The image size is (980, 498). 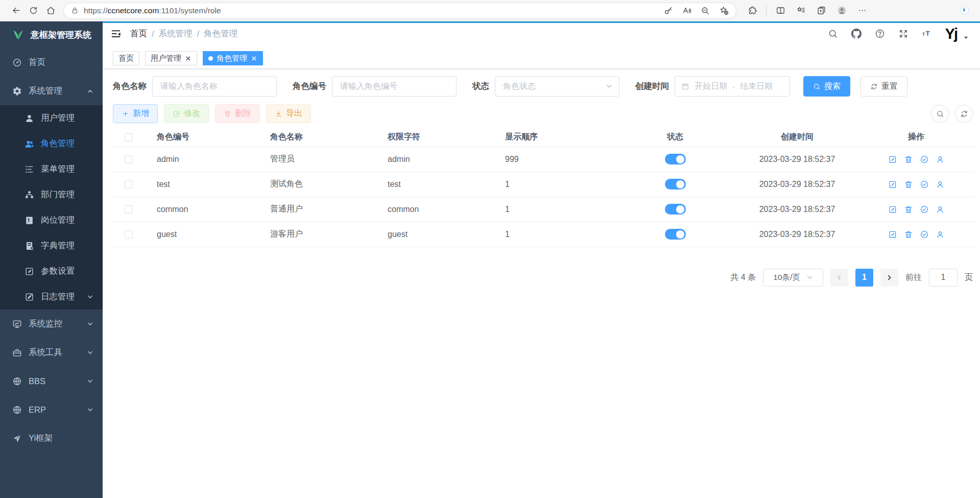 What do you see at coordinates (668, 11) in the screenshot?
I see `password-button` at bounding box center [668, 11].